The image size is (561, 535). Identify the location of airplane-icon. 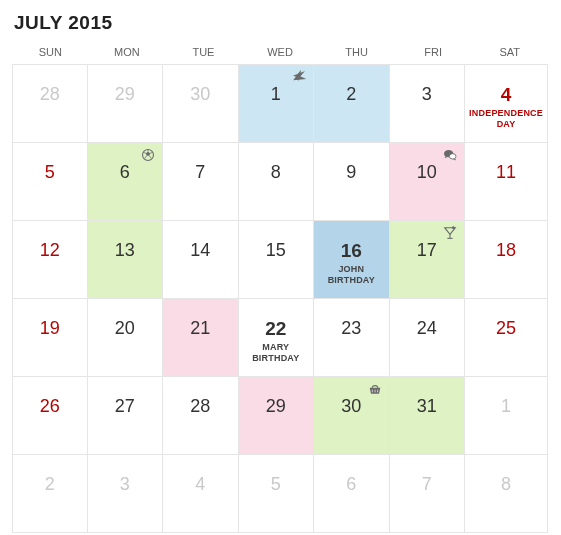
(299, 77).